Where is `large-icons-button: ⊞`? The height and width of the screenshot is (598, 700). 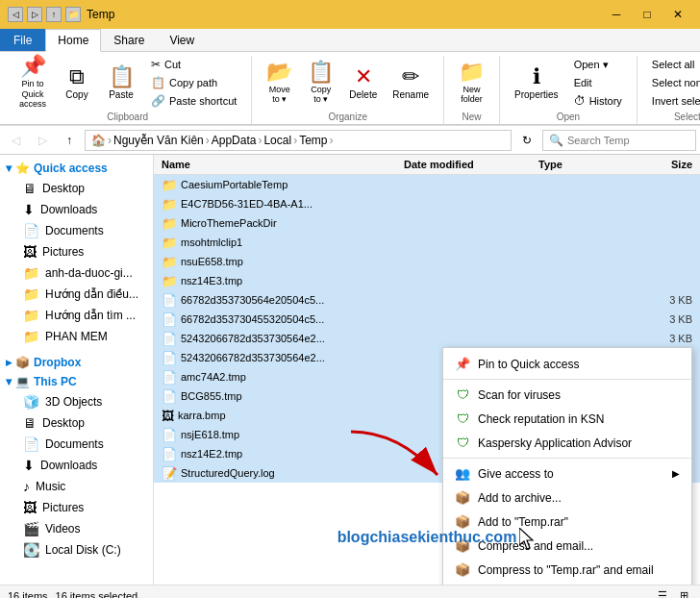
large-icons-button: ⊞ is located at coordinates (684, 593).